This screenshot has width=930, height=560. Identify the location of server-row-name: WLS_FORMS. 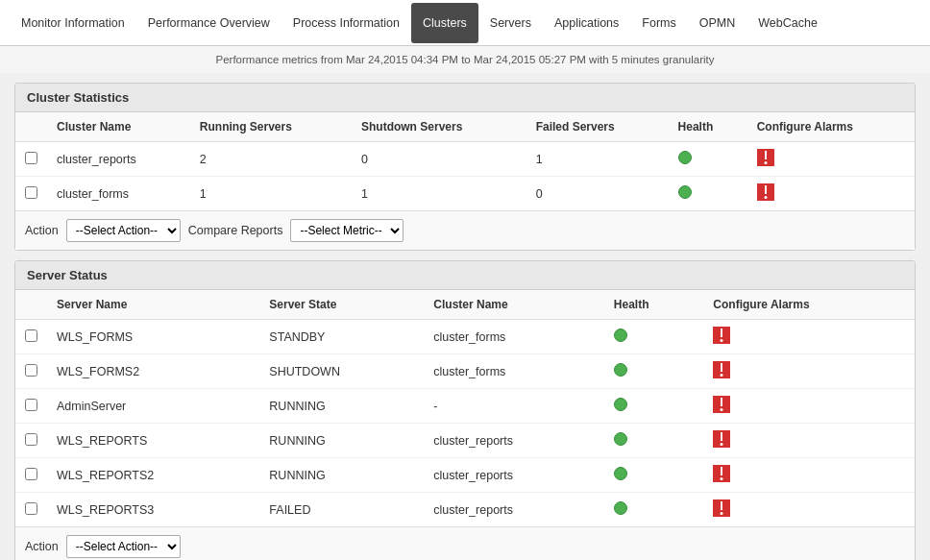
(154, 337).